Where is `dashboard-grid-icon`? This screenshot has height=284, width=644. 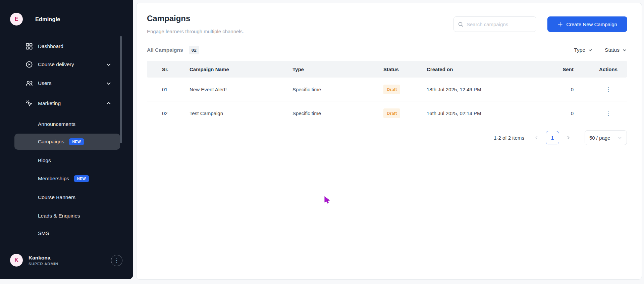 dashboard-grid-icon is located at coordinates (29, 46).